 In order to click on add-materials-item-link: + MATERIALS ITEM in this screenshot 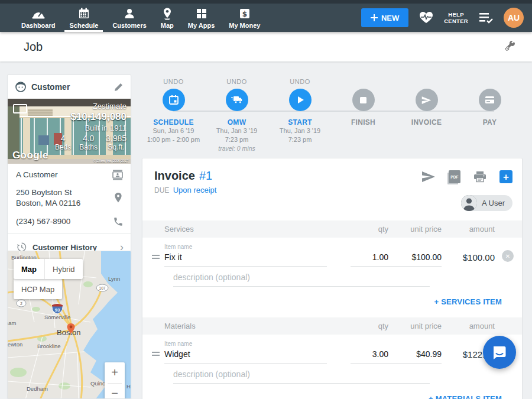, I will do `click(465, 397)`.